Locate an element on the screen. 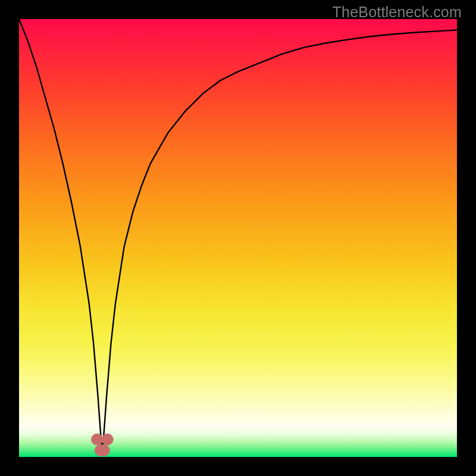  curve-min-markers is located at coordinates (102, 445).